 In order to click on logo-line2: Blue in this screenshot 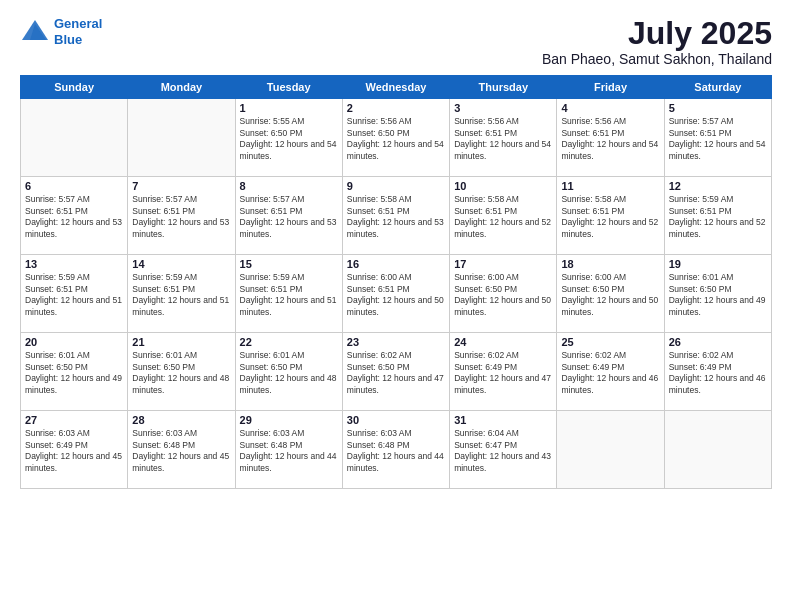, I will do `click(68, 40)`.